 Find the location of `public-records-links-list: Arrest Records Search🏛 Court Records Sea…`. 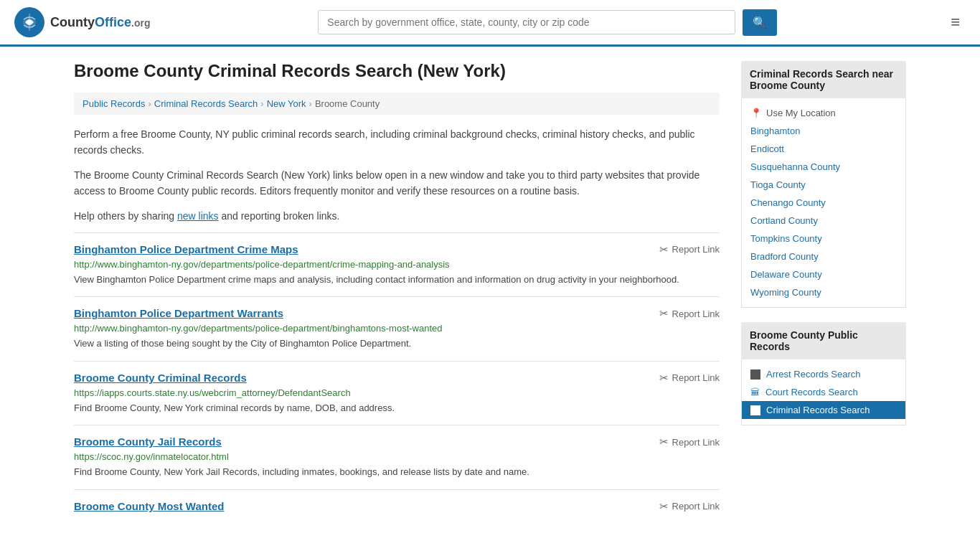

public-records-links-list: Arrest Records Search🏛 Court Records Sea… is located at coordinates (824, 392).